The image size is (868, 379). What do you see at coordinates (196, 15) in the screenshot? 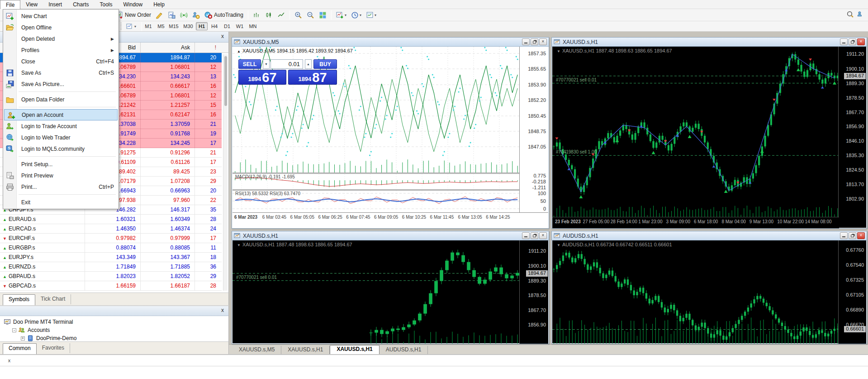
I see `profile-gear-button` at bounding box center [196, 15].